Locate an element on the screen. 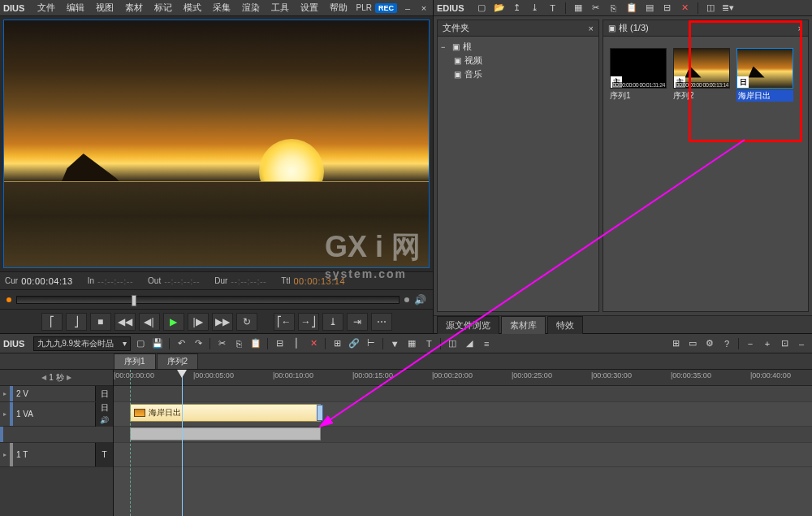 This screenshot has height=516, width=812. next-frame-button: |▶ is located at coordinates (198, 322).